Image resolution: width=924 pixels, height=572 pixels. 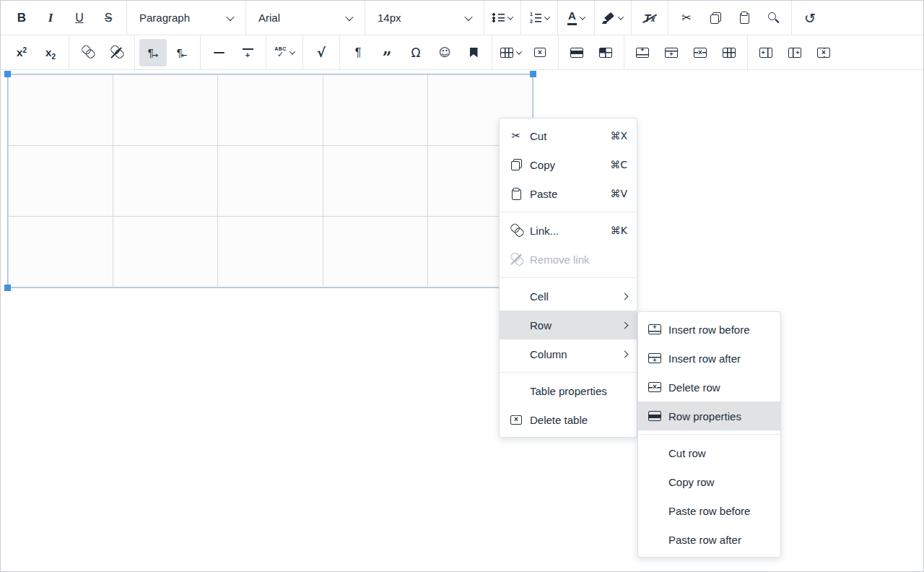 I want to click on table-resize-handle-top-right, so click(x=533, y=74).